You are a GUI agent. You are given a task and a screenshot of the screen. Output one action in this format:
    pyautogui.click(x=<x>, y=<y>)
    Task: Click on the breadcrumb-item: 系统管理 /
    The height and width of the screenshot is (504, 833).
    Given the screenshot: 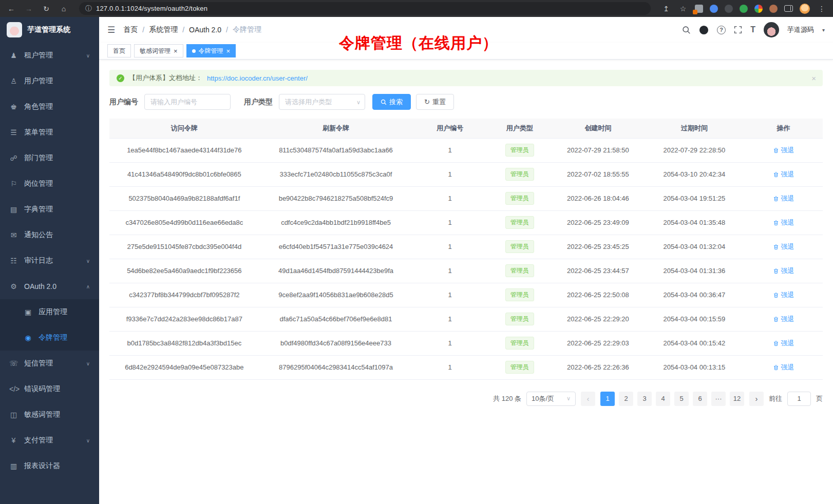 What is the action you would take?
    pyautogui.click(x=169, y=30)
    